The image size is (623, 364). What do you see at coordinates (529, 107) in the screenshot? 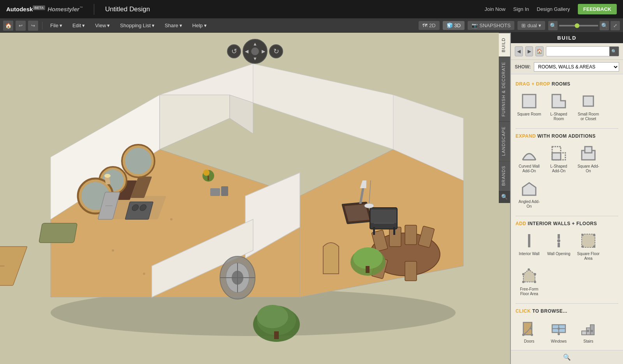
I see `square-room-card: Square Room` at bounding box center [529, 107].